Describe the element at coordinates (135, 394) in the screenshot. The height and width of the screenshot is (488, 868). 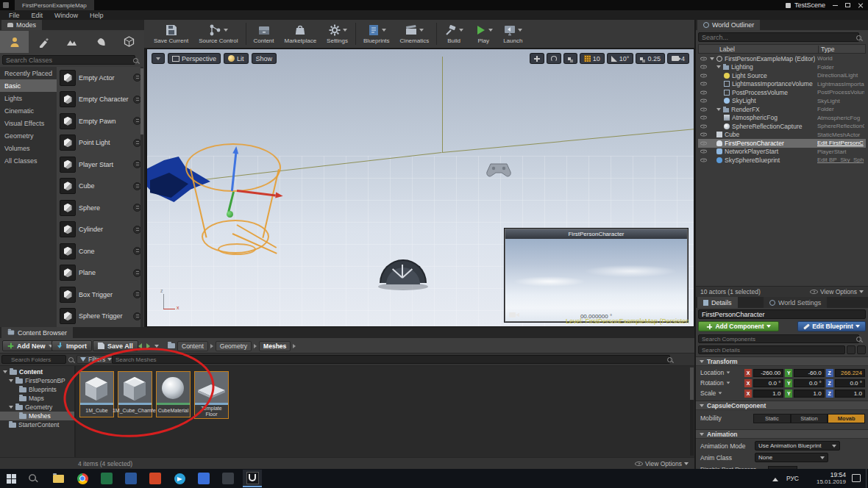
I see `asset-tile-1m-cube-chamfer: 1M_Cube_Chamfer` at that location.